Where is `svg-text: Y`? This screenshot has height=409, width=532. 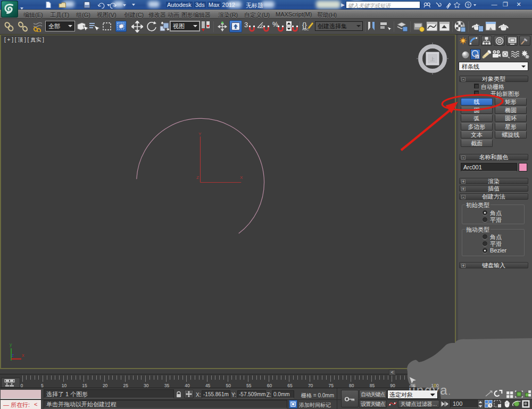 svg-text: Y is located at coordinates (200, 134).